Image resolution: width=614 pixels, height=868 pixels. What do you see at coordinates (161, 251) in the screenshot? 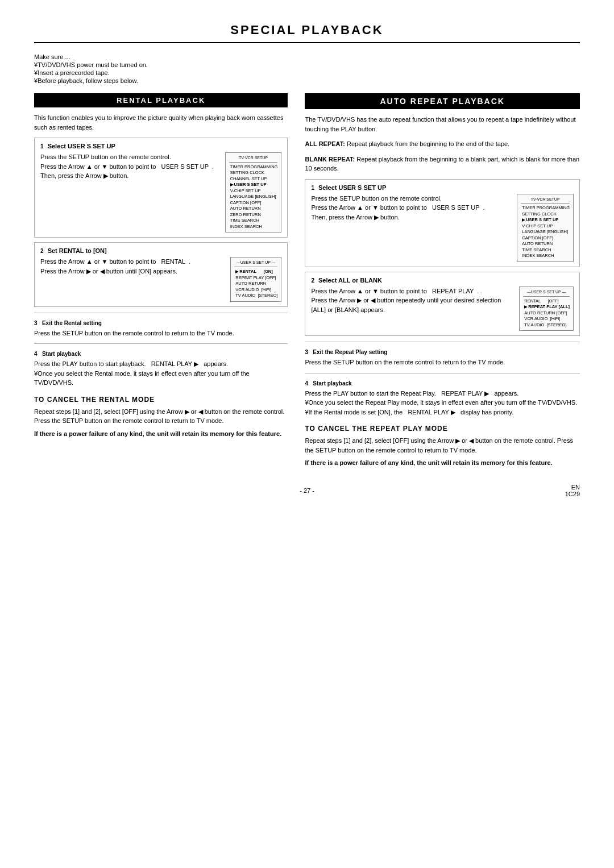
I see `rental-step-2-title: 2 Set RENTAL to [ON]` at bounding box center [161, 251].